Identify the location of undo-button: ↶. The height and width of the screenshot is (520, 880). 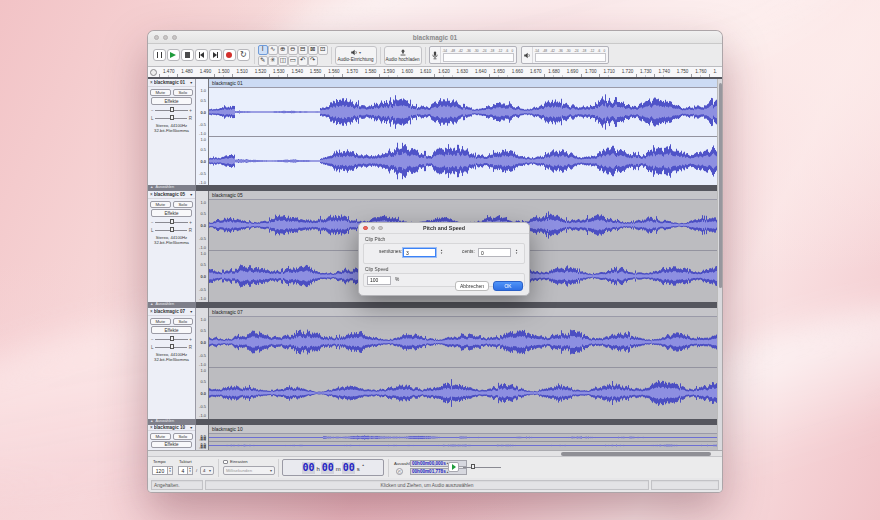
(303, 61).